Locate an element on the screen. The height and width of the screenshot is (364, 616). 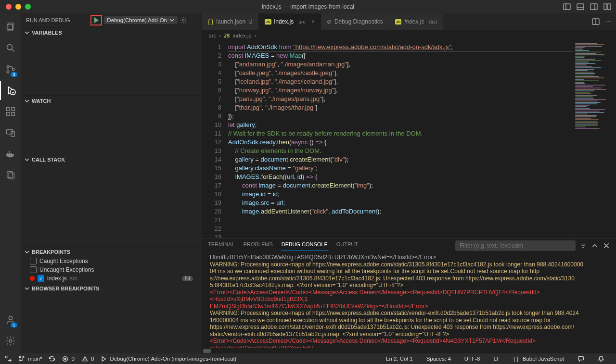
panel-bottom-icon is located at coordinates (580, 7).